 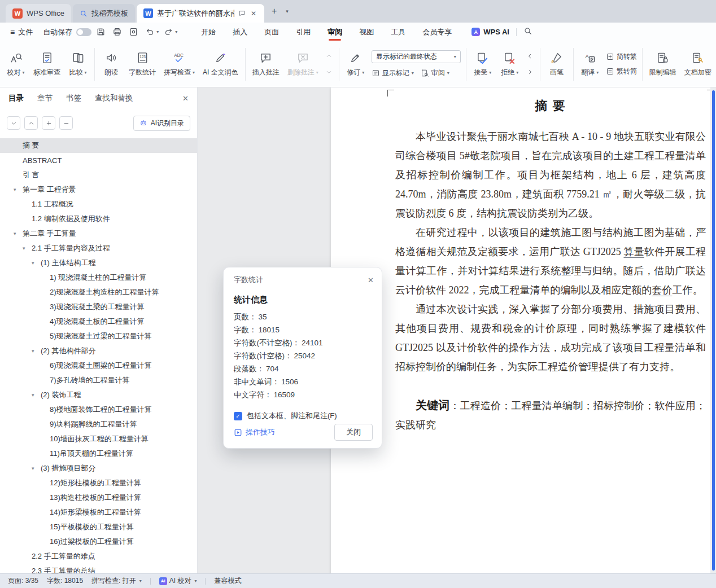 I want to click on toc-item: ▾(2) 装饰工程, so click(x=98, y=395).